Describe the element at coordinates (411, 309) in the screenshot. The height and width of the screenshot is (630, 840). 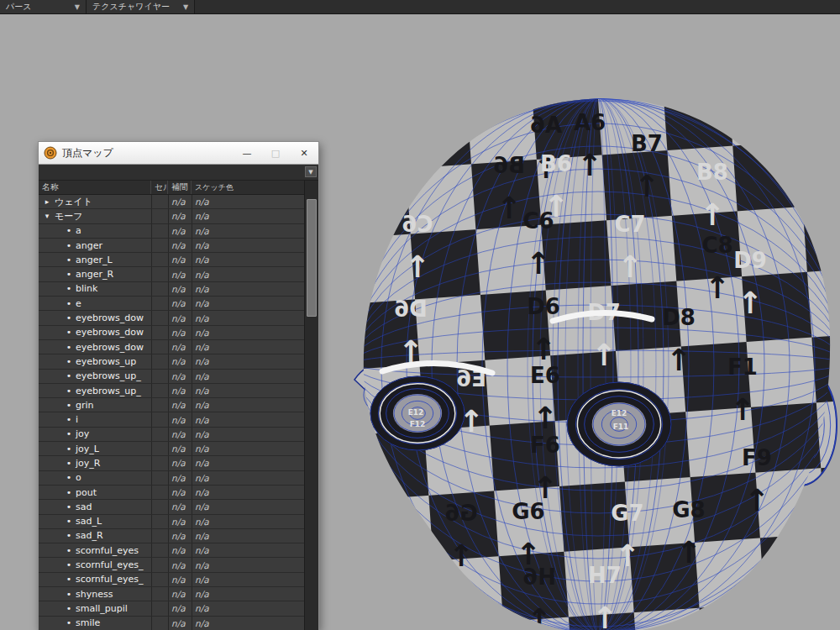
I see `svg-text: D6` at that location.